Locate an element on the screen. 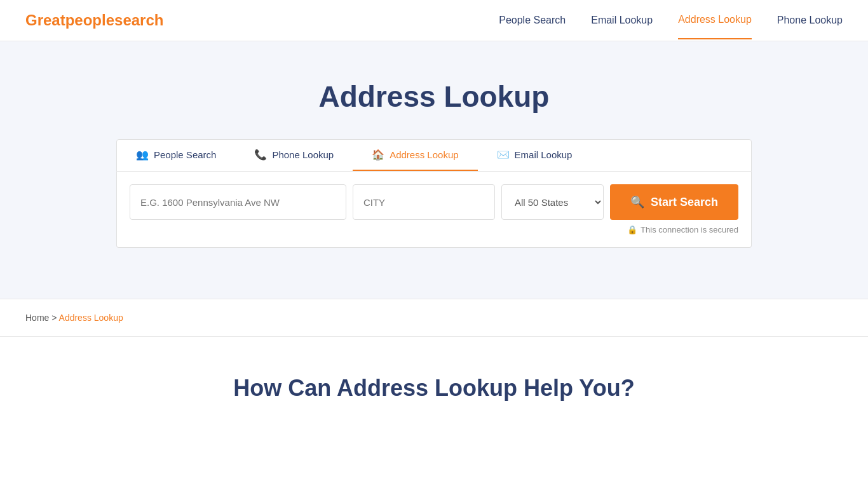 This screenshot has height=488, width=868. breadcrumb: Home > Address Lookup is located at coordinates (74, 318).